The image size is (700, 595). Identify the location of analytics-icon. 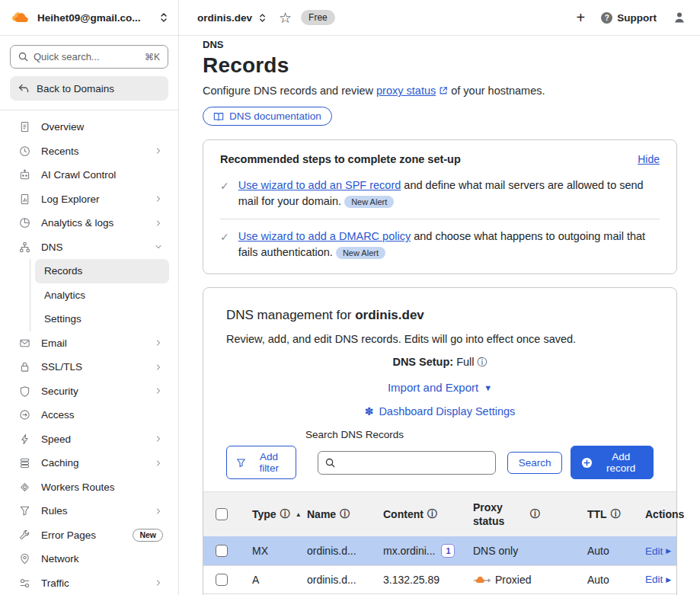
(24, 222).